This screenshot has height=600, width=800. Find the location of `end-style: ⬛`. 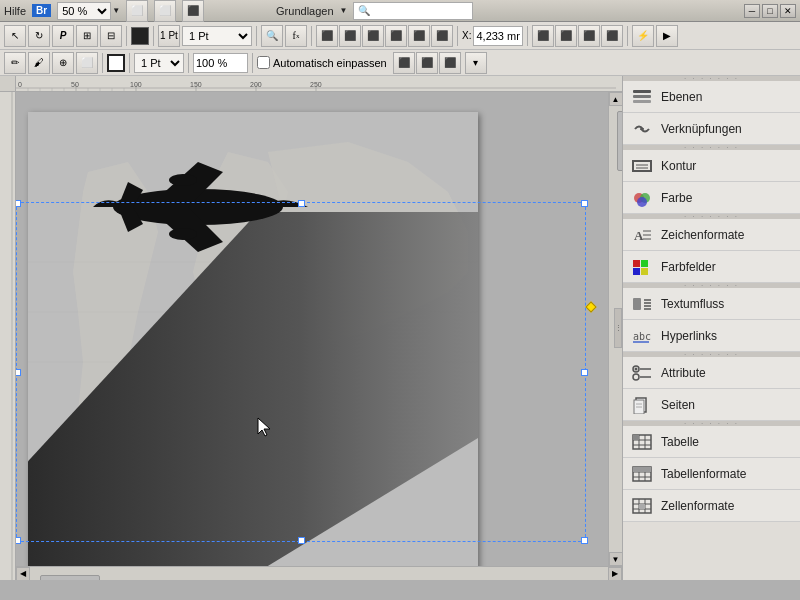

end-style: ⬛ is located at coordinates (450, 63).